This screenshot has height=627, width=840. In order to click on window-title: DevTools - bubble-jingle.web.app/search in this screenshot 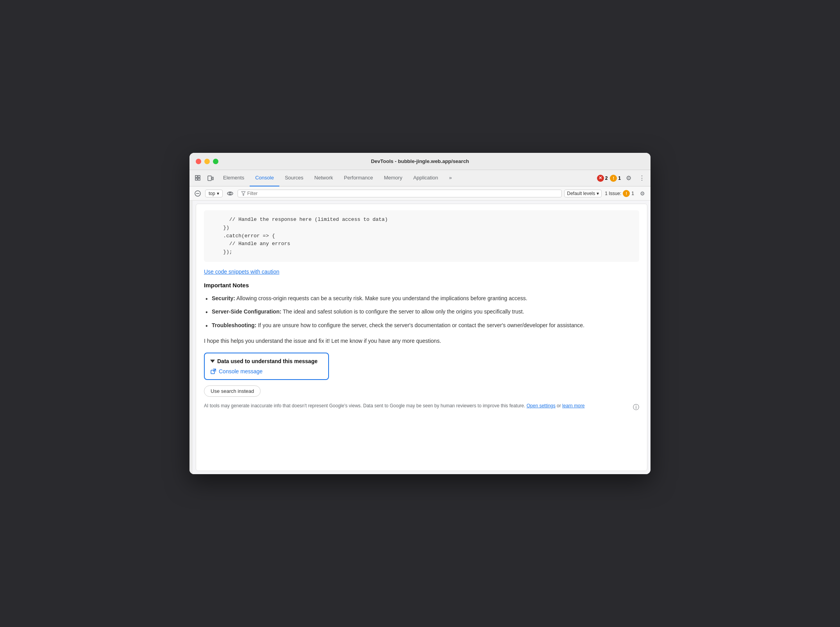, I will do `click(420, 161)`.